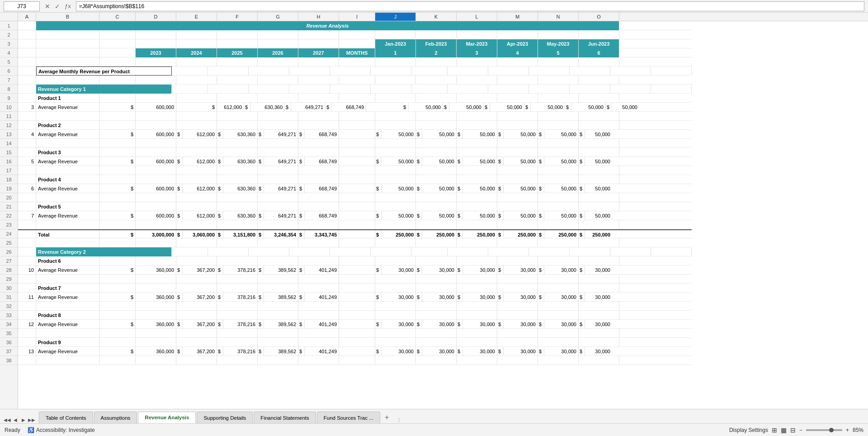 Image resolution: width=868 pixels, height=436 pixels. I want to click on tab-assumptions: Assumptions, so click(116, 417).